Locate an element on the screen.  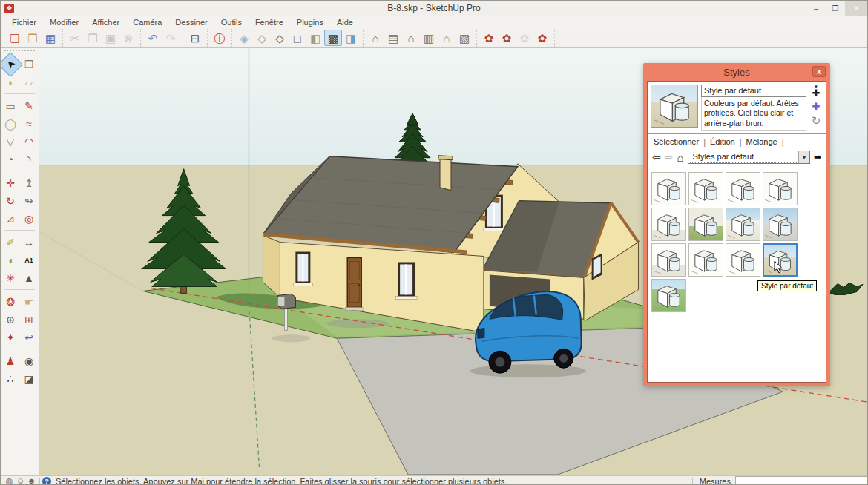
pan-tool: ☛ is located at coordinates (29, 302).